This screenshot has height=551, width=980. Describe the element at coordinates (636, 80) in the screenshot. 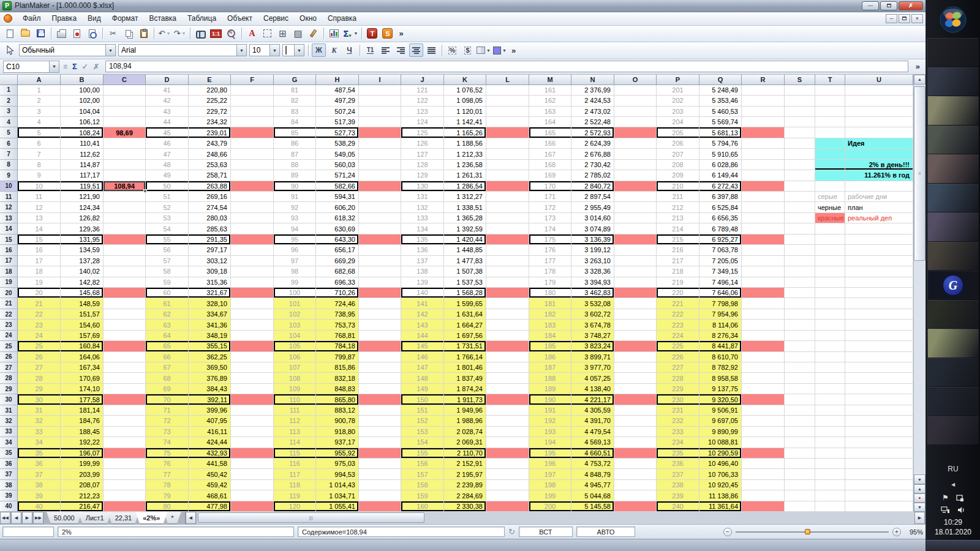

I see `column-header-O: O` at that location.